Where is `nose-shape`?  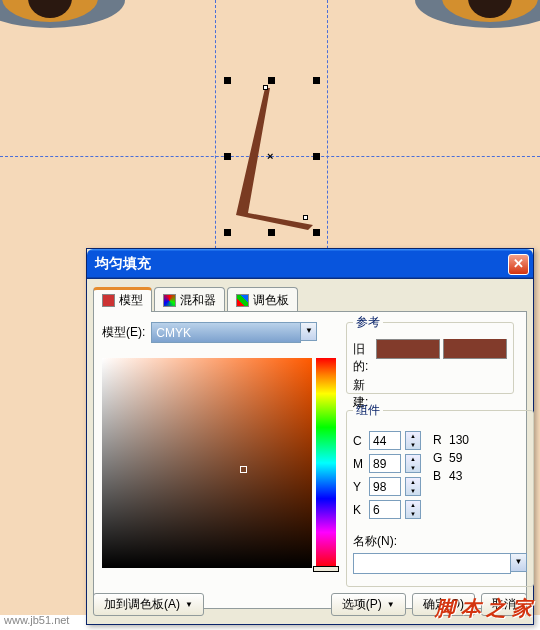 nose-shape is located at coordinates (275, 158).